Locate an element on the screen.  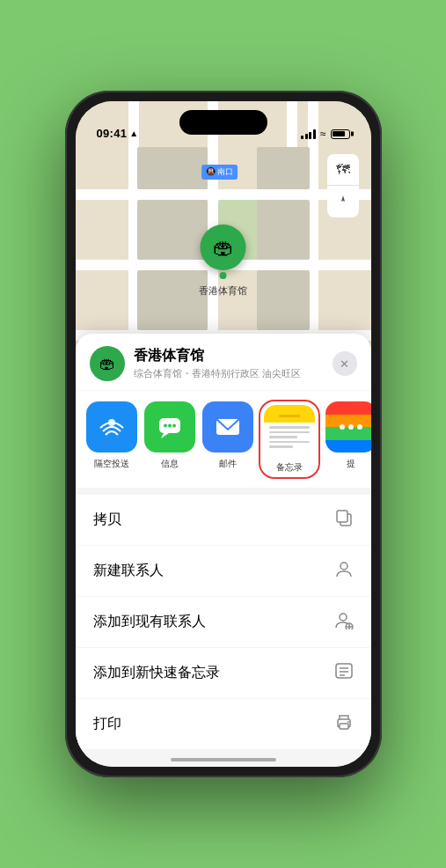
airdrop-label: 隔空投送 is located at coordinates (112, 464).